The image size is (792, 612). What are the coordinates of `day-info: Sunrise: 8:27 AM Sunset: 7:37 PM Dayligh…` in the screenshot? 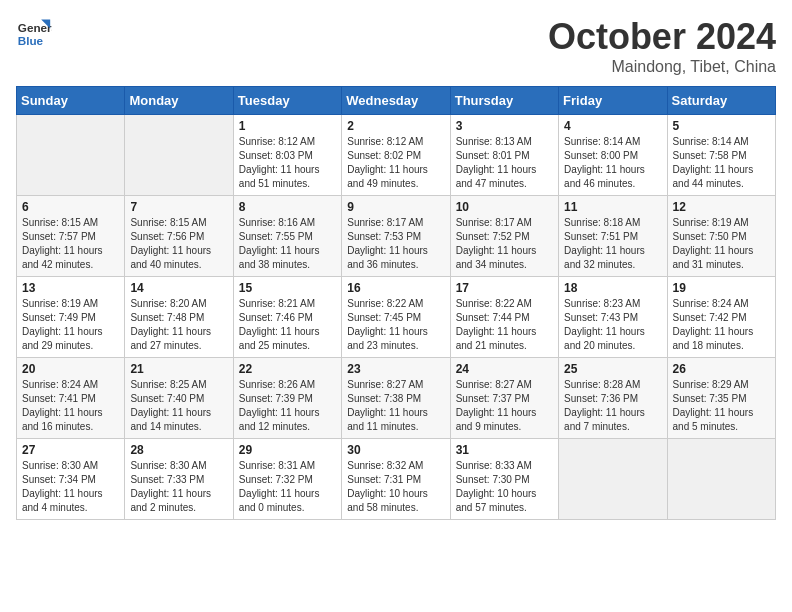 It's located at (504, 406).